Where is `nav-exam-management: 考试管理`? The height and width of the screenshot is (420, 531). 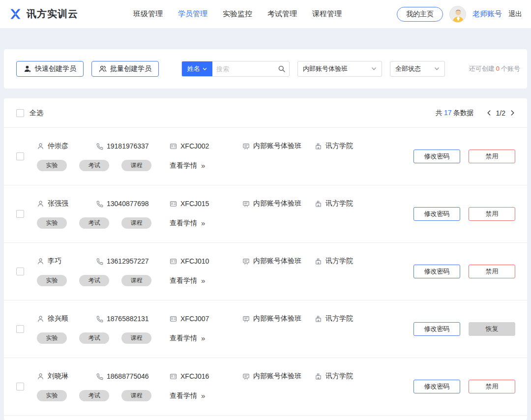
nav-exam-management: 考试管理 is located at coordinates (282, 14).